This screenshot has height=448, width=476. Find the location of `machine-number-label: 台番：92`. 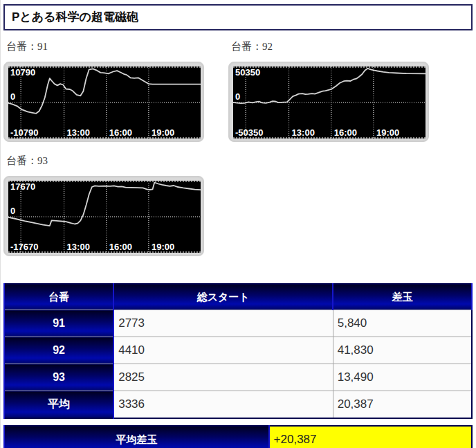

machine-number-label: 台番：92 is located at coordinates (351, 47).